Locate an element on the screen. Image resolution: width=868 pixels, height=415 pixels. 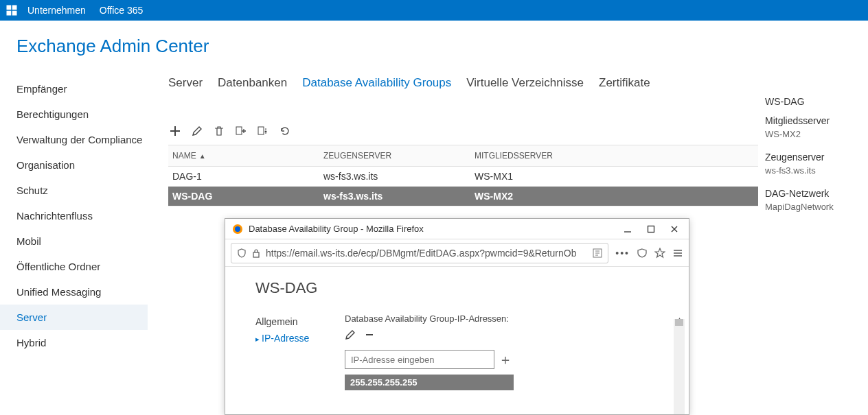
subtab: Datenbanken is located at coordinates (253, 83).